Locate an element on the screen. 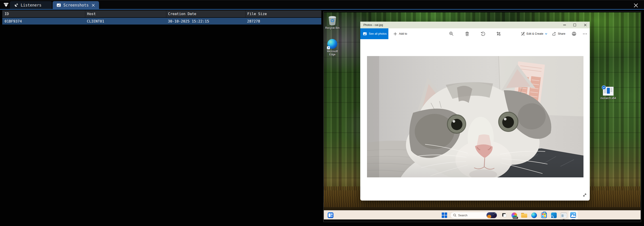 This screenshot has height=226, width=644. table-row-selected: 01BF9374 CLIENT01 30-10-2025 15:22:15 28… is located at coordinates (162, 21).